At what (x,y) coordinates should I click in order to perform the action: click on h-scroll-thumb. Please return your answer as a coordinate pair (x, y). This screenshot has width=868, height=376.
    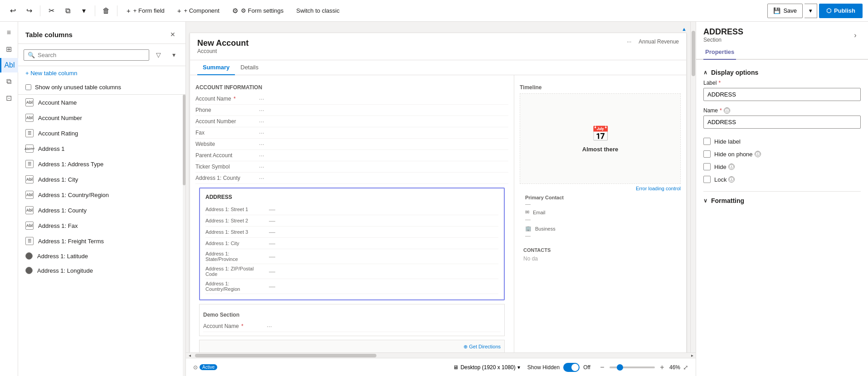
    Looking at the image, I should click on (286, 356).